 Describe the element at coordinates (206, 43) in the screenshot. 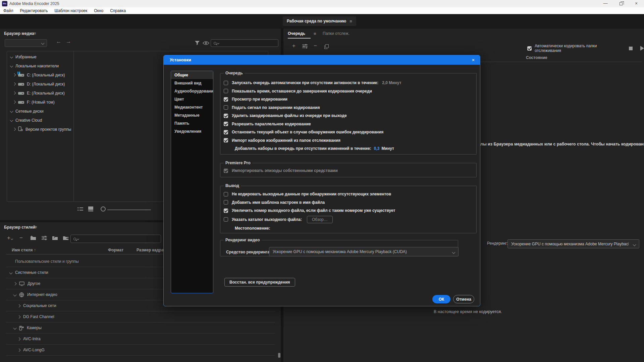

I see `eye-icon` at that location.